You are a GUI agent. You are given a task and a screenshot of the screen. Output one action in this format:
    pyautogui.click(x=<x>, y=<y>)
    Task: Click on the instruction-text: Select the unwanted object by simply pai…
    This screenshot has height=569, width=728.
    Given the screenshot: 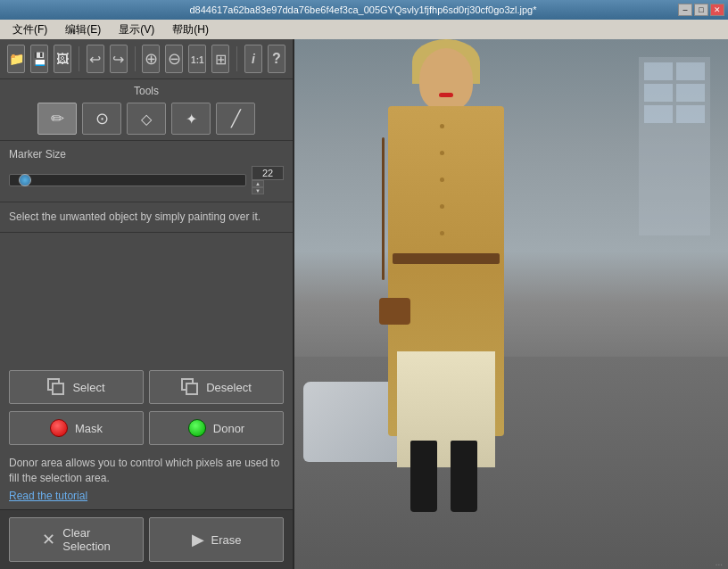 What is the action you would take?
    pyautogui.click(x=146, y=218)
    